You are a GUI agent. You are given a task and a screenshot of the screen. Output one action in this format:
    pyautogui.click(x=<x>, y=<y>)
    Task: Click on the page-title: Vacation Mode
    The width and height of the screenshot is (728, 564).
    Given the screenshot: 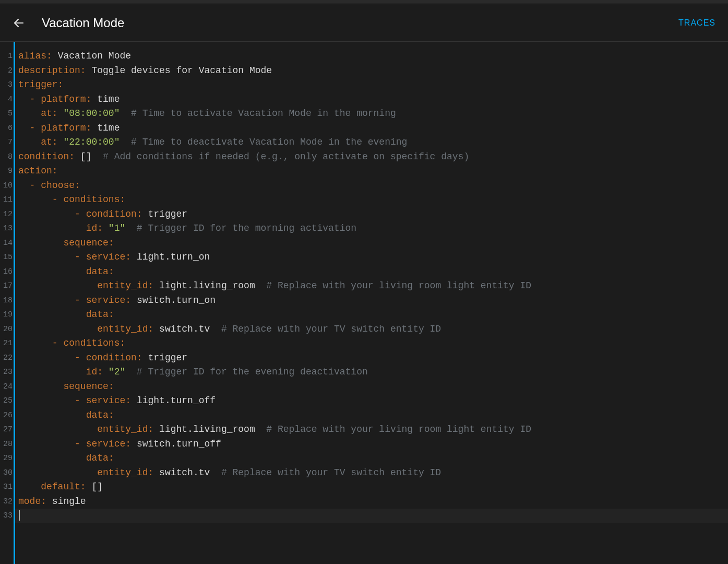 What is the action you would take?
    pyautogui.click(x=83, y=23)
    